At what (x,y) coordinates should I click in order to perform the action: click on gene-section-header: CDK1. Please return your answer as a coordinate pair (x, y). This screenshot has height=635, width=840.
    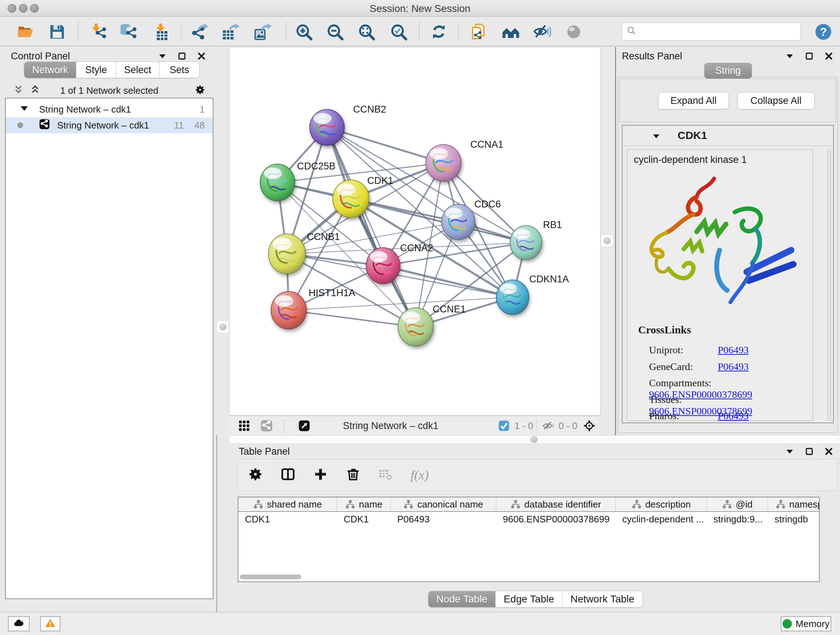
    Looking at the image, I should click on (728, 136).